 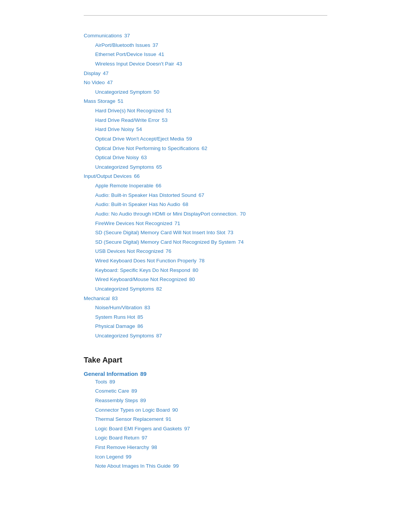 What do you see at coordinates (206, 176) in the screenshot?
I see `toc-item: Input/Output Devices66` at bounding box center [206, 176].